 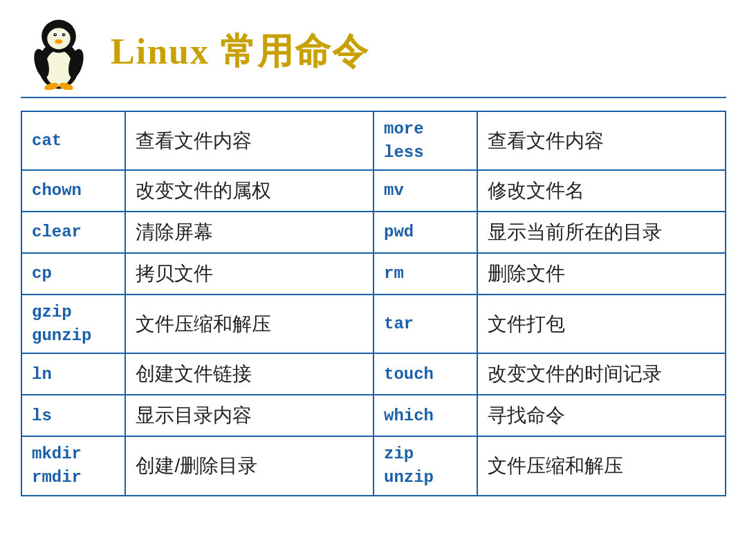 What do you see at coordinates (295, 51) in the screenshot?
I see `title-chinese: 常用命令` at bounding box center [295, 51].